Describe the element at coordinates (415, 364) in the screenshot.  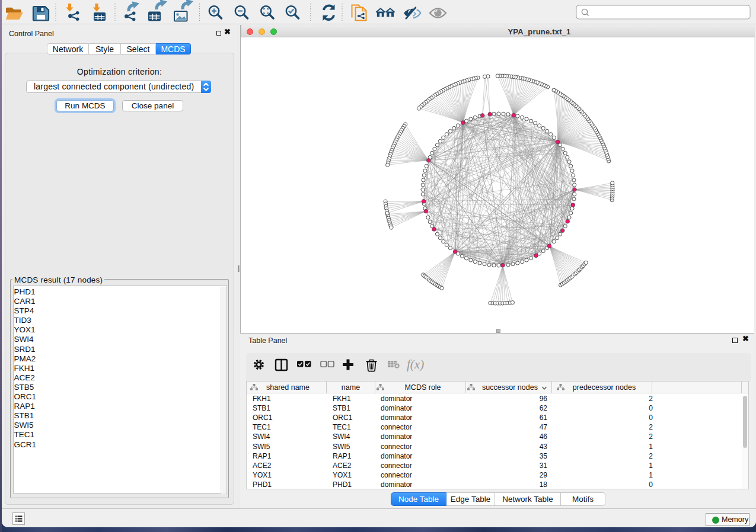
I see `svg-text: f(x)` at that location.